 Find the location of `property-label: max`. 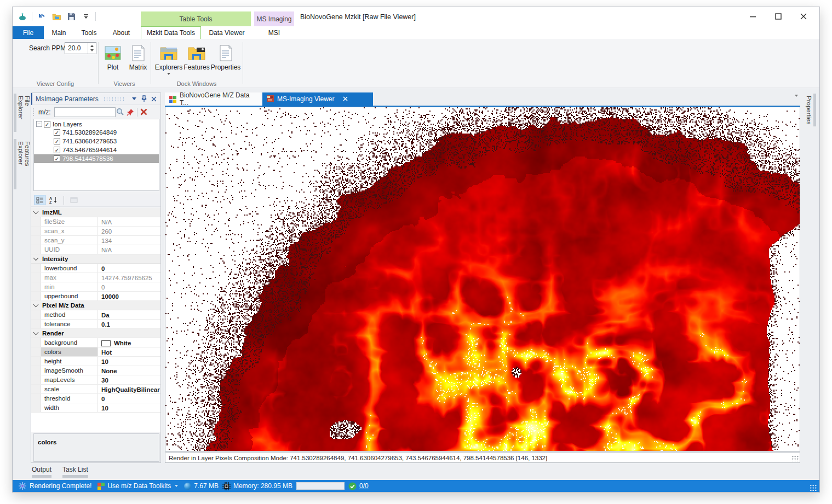

property-label: max is located at coordinates (70, 277).